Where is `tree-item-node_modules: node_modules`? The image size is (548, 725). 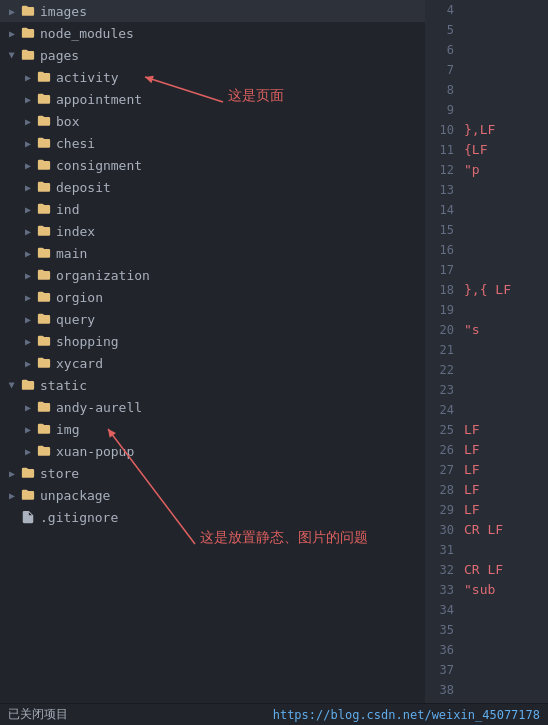
tree-item-node_modules: node_modules is located at coordinates (212, 33).